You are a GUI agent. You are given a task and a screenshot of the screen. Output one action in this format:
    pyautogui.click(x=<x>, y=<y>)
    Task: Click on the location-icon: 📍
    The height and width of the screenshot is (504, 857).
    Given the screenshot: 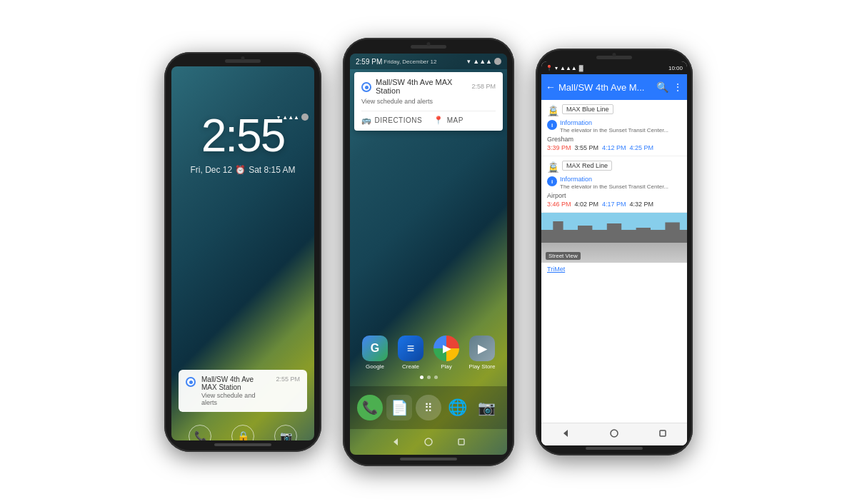 What is the action you would take?
    pyautogui.click(x=549, y=69)
    